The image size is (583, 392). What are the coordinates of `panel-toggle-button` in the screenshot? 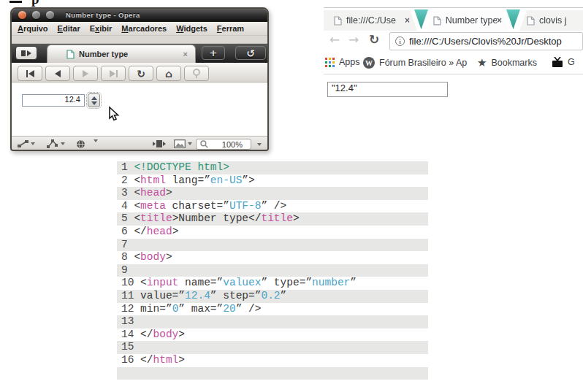 It's located at (26, 53).